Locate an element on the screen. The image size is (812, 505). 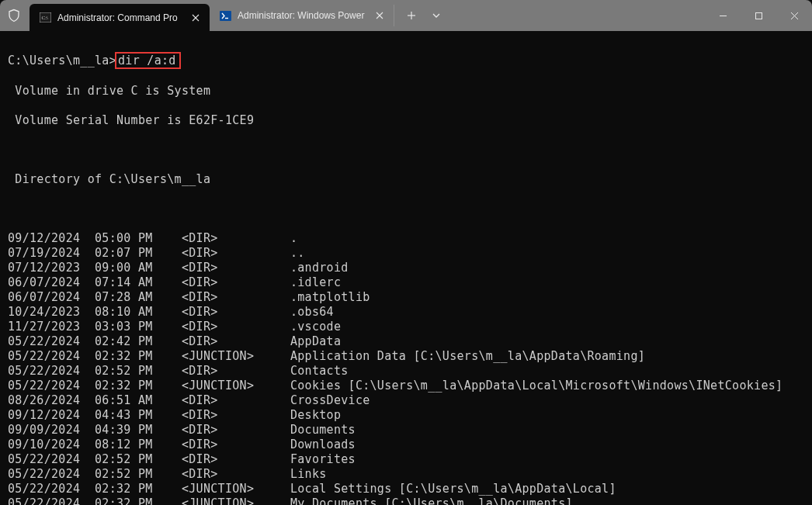
tab-title: Administrator: Command Pro is located at coordinates (120, 18).